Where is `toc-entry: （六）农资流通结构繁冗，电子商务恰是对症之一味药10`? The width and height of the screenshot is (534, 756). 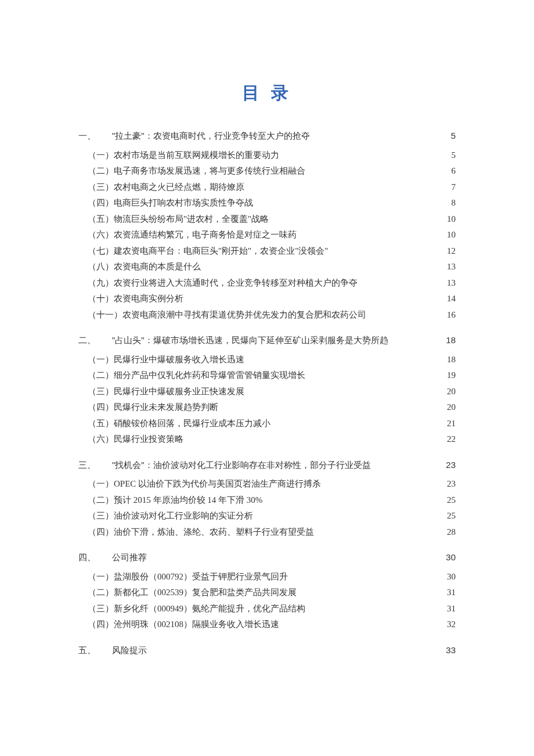 toc-entry: （六）农资流通结构繁冗，电子商务恰是对症之一味药10 is located at coordinates (272, 235).